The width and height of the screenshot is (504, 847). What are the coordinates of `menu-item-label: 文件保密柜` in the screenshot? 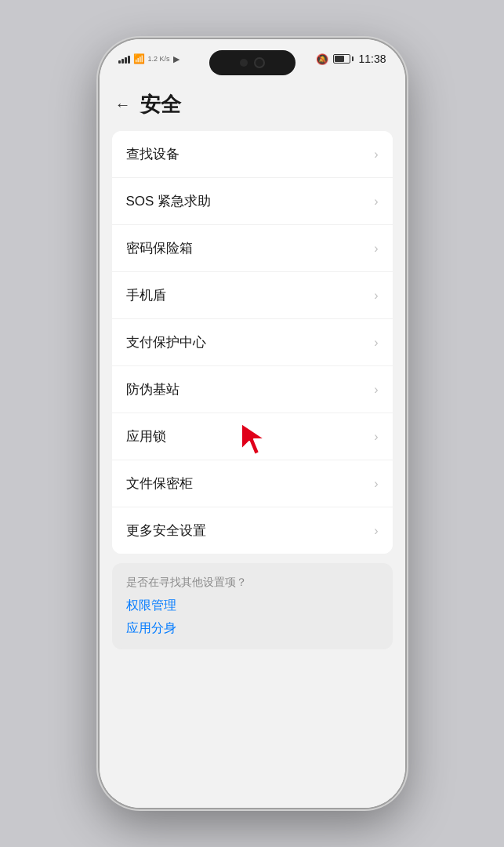 It's located at (160, 483).